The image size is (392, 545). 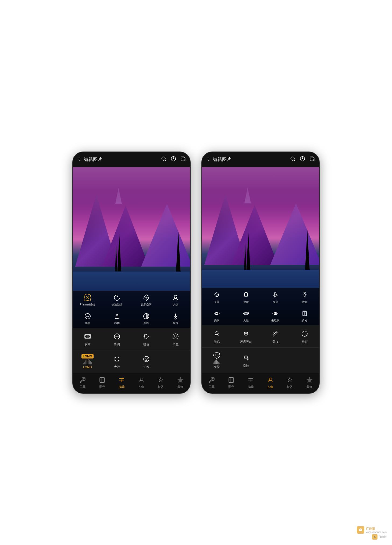 What do you see at coordinates (175, 339) in the screenshot?
I see `filter-dye: 染色` at bounding box center [175, 339].